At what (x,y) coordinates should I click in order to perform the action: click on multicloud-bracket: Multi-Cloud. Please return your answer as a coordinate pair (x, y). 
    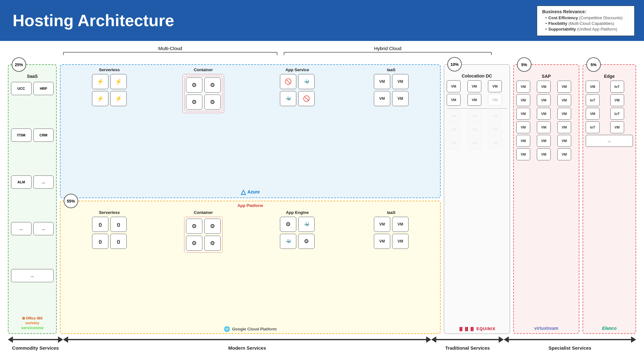
    Looking at the image, I should click on (170, 50).